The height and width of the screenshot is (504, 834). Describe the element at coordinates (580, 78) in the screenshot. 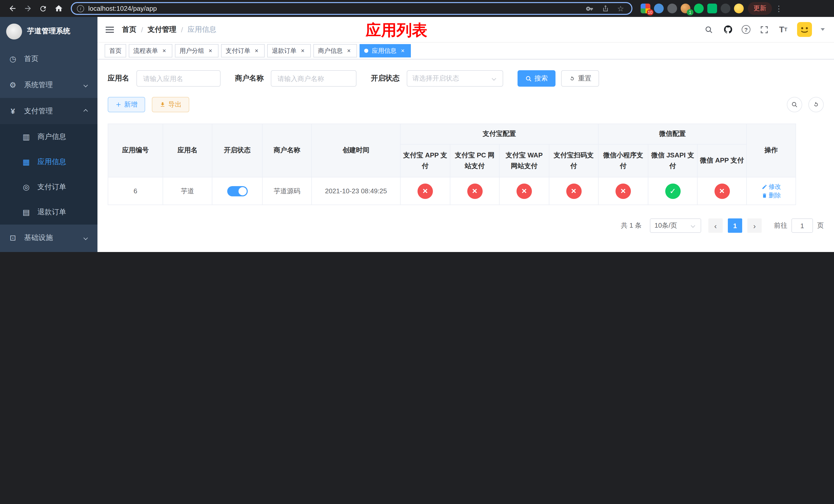

I see `reset-button: 重置` at that location.